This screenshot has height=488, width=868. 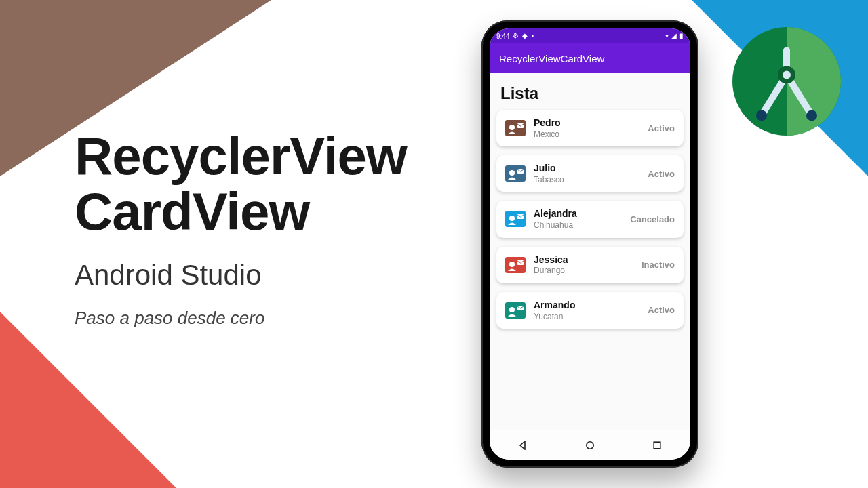 What do you see at coordinates (583, 265) in the screenshot?
I see `list-item-info: Jessica Durango` at bounding box center [583, 265].